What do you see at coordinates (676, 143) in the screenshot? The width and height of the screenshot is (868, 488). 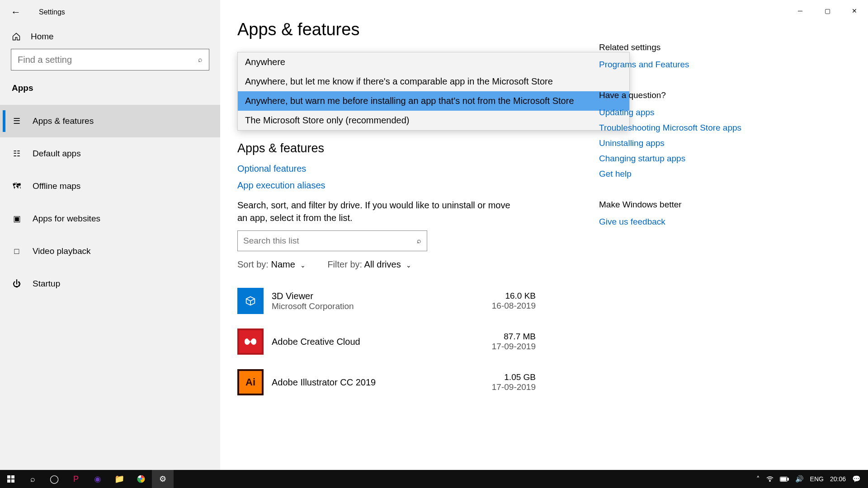 I see `help-link: Uninstalling apps` at bounding box center [676, 143].